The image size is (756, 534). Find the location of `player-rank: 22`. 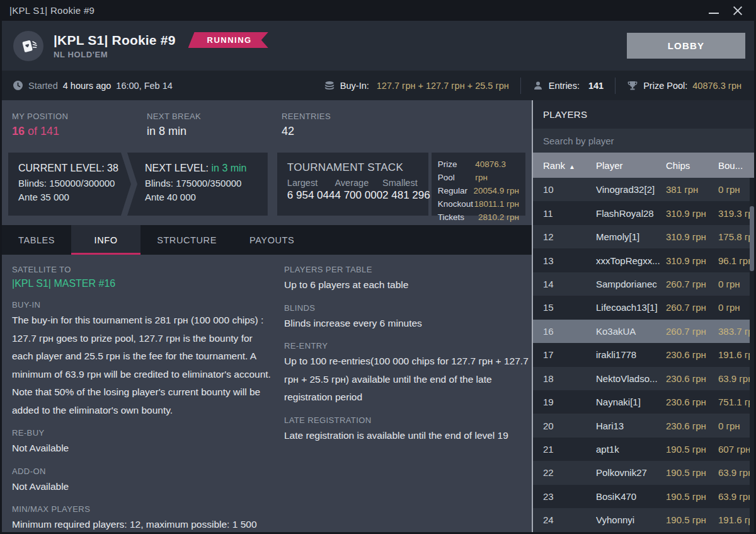

player-rank: 22 is located at coordinates (570, 473).